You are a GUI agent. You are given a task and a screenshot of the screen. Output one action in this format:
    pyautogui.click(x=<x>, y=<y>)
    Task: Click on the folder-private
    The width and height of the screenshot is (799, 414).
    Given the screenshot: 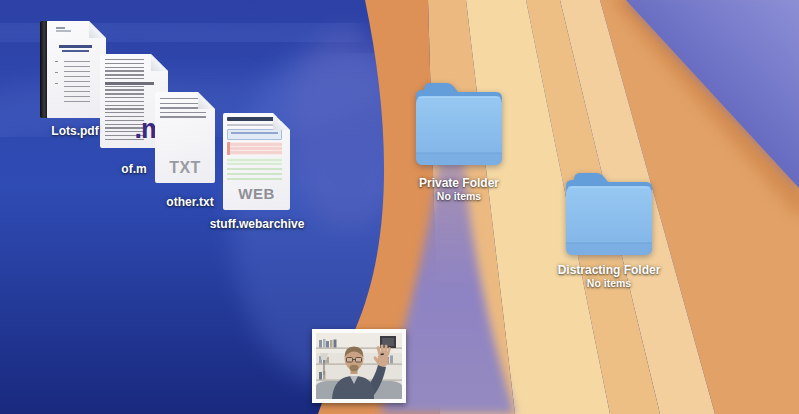 What is the action you would take?
    pyautogui.click(x=459, y=124)
    